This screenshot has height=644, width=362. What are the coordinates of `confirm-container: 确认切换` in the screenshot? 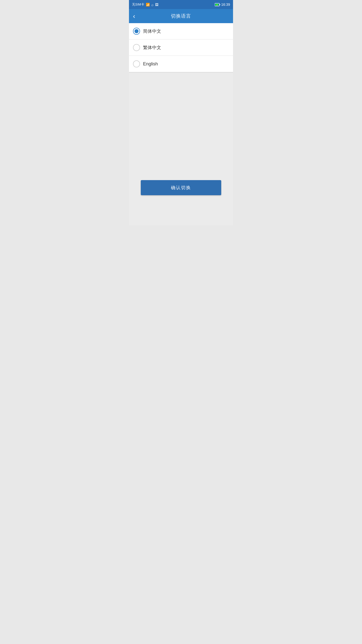 It's located at (181, 188).